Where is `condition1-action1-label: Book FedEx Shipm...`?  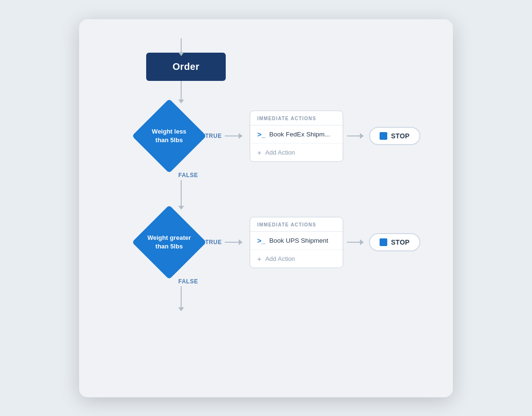 condition1-action1-label: Book FedEx Shipm... is located at coordinates (300, 134).